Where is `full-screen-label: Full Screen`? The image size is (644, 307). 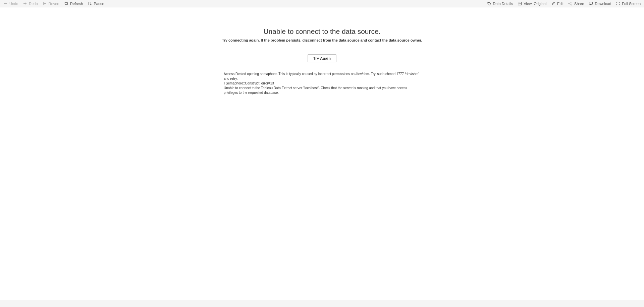 full-screen-label: Full Screen is located at coordinates (631, 4).